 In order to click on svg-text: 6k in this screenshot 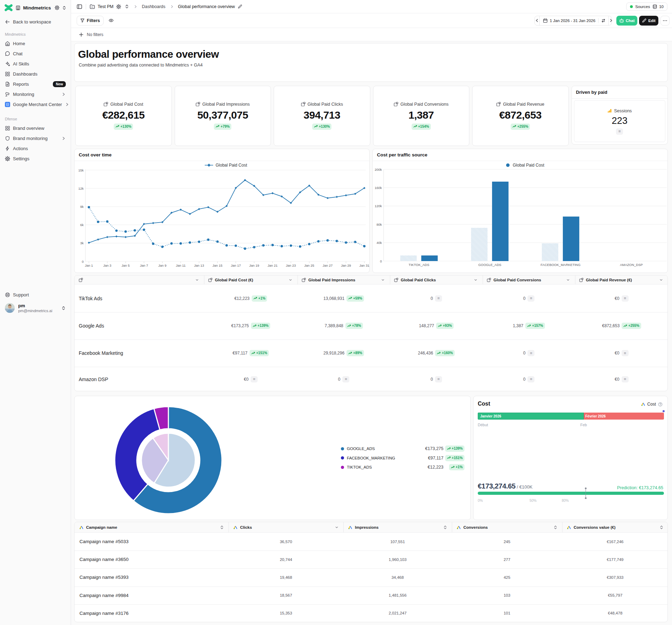, I will do `click(82, 225)`.